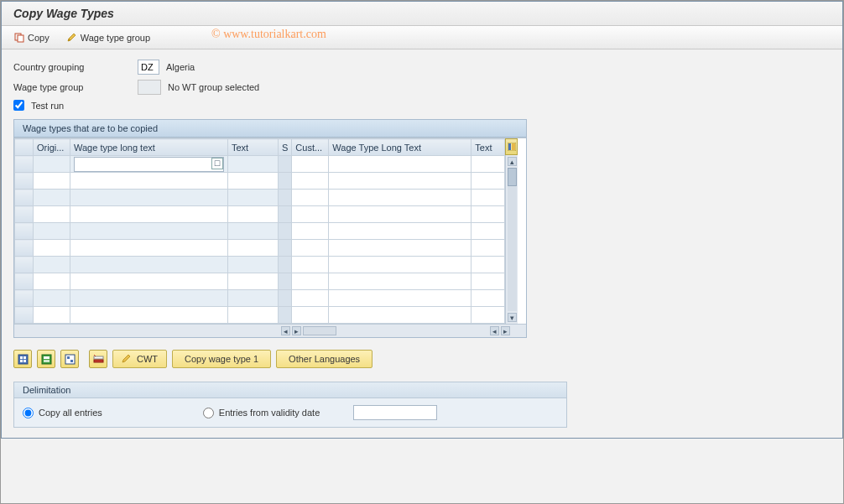 This screenshot has height=504, width=844. Describe the element at coordinates (23, 359) in the screenshot. I see `select-all-button` at that location.